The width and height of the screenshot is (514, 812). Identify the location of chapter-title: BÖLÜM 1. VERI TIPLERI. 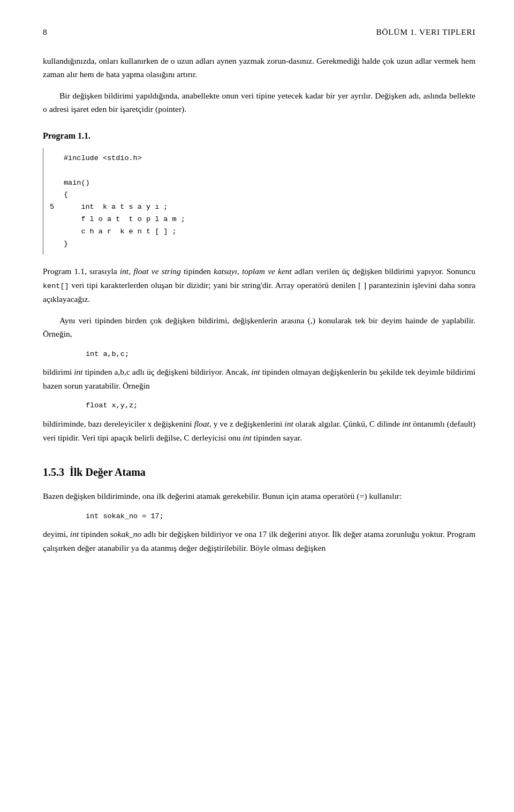
(426, 32).